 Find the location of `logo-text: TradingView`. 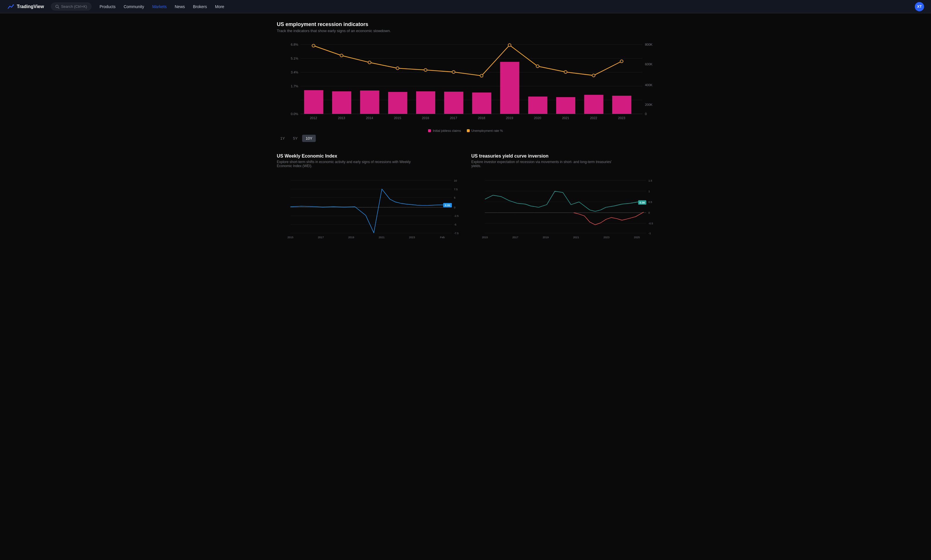

logo-text: TradingView is located at coordinates (30, 7).